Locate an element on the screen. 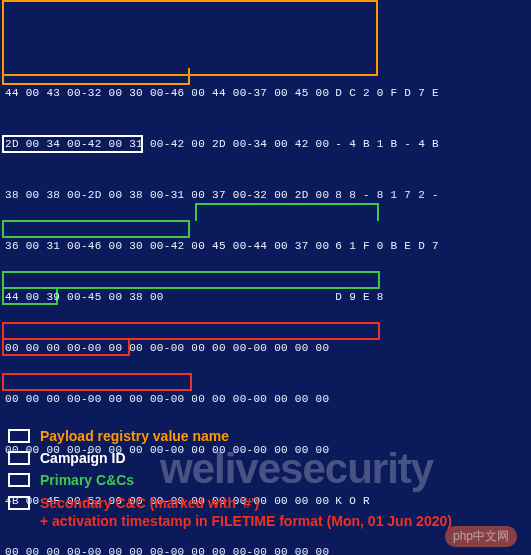 Image resolution: width=531 pixels, height=555 pixels. legend-green: Primary C&Cs is located at coordinates (266, 480).